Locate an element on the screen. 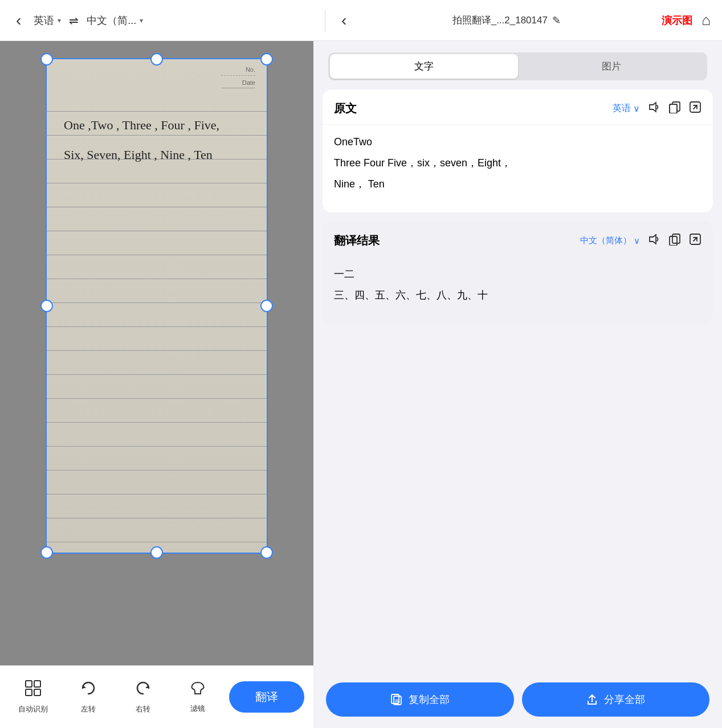 This screenshot has height=728, width=722. result-lang-dropdown-icon: ∨ is located at coordinates (637, 241).